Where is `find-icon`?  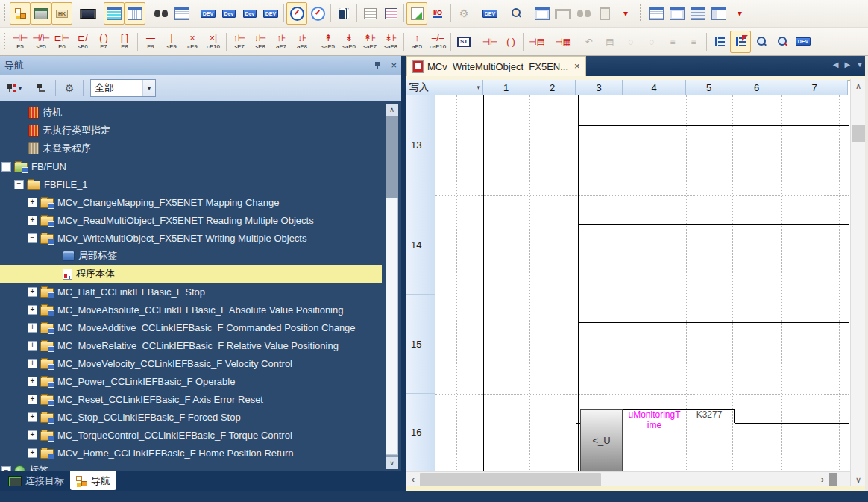 find-icon is located at coordinates (161, 13).